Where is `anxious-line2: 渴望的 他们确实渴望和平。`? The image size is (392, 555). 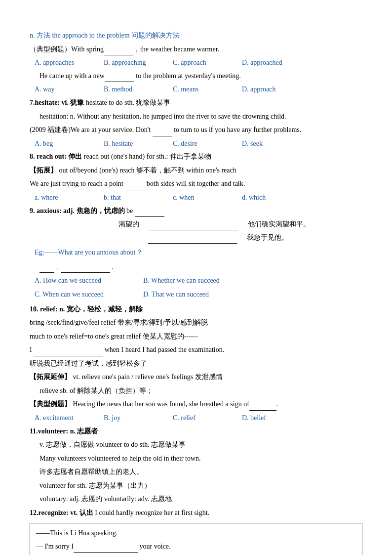 anxious-line2: 渴望的 他们确实渴望和平。 is located at coordinates (196, 224).